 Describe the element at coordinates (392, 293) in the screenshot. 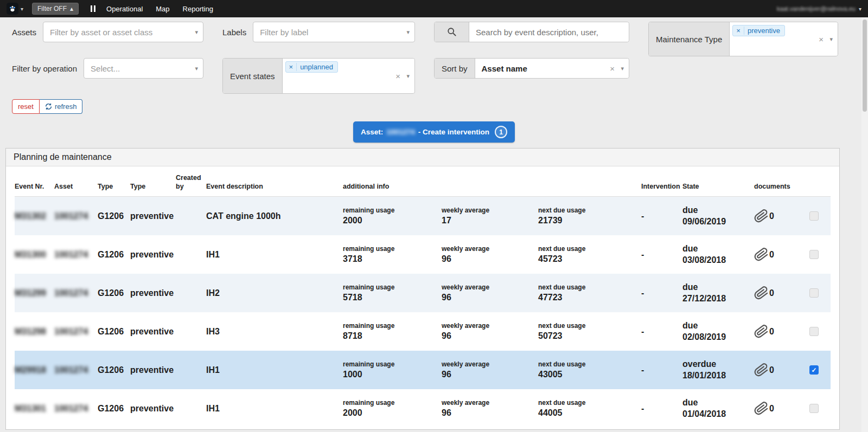

I see `cell-remaining-usage: remaining usage 5718` at that location.